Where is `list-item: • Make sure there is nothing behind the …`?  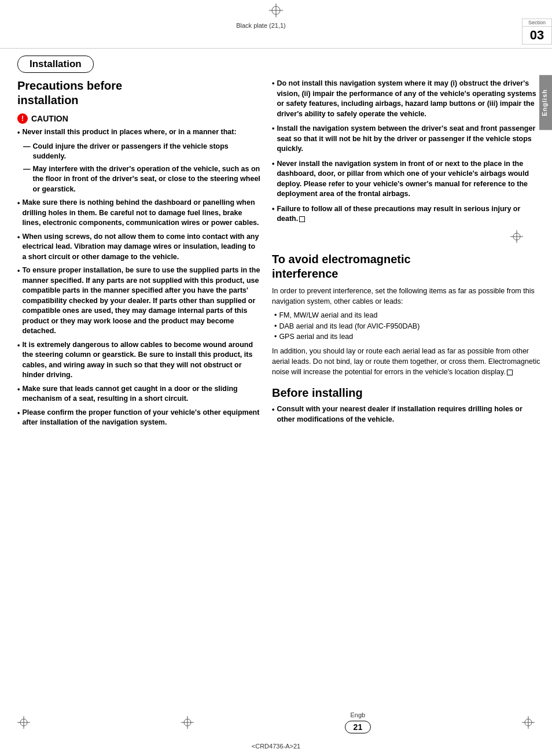 list-item: • Make sure there is nothing behind the … is located at coordinates (139, 213).